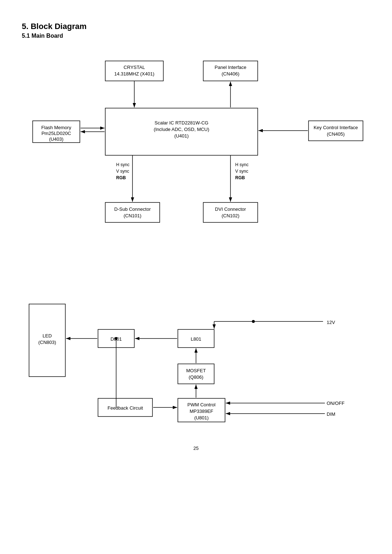 This screenshot has height=554, width=392. Describe the element at coordinates (196, 26) in the screenshot. I see `section-title: 5. Block Diagram` at that location.